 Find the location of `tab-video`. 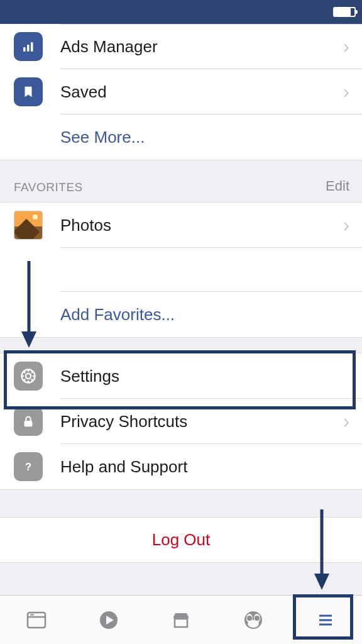

tab-video is located at coordinates (108, 620).